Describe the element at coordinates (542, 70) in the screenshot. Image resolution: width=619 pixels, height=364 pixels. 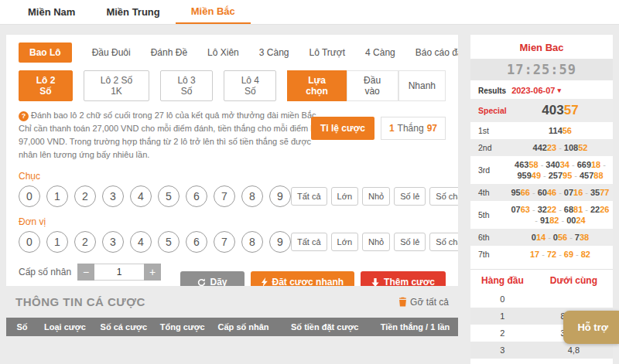
I see `countdown-clock: 17:25:59` at that location.